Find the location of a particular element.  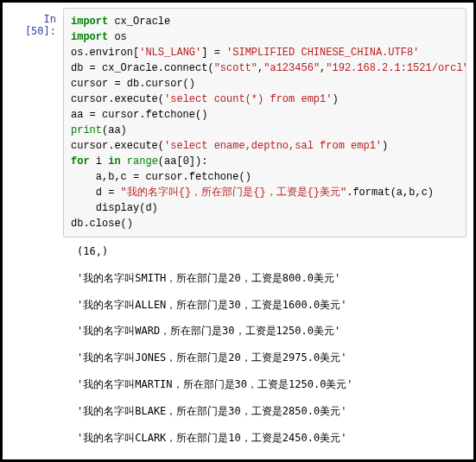

code-line: cursor = db.cursor() is located at coordinates (264, 84).